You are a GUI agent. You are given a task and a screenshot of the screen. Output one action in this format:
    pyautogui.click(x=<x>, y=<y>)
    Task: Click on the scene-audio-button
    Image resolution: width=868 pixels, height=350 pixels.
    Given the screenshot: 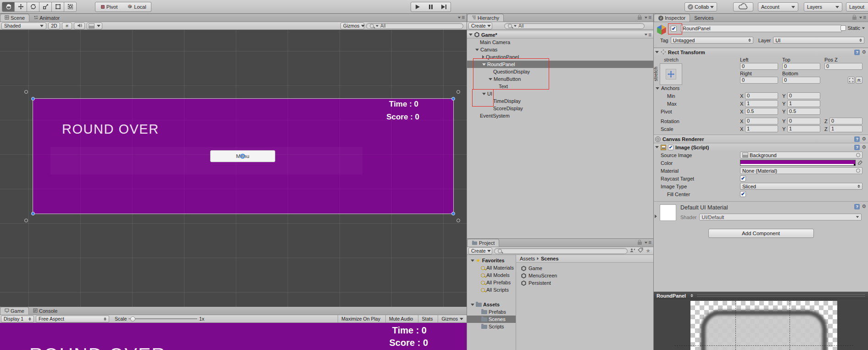 What is the action you would take?
    pyautogui.click(x=79, y=26)
    